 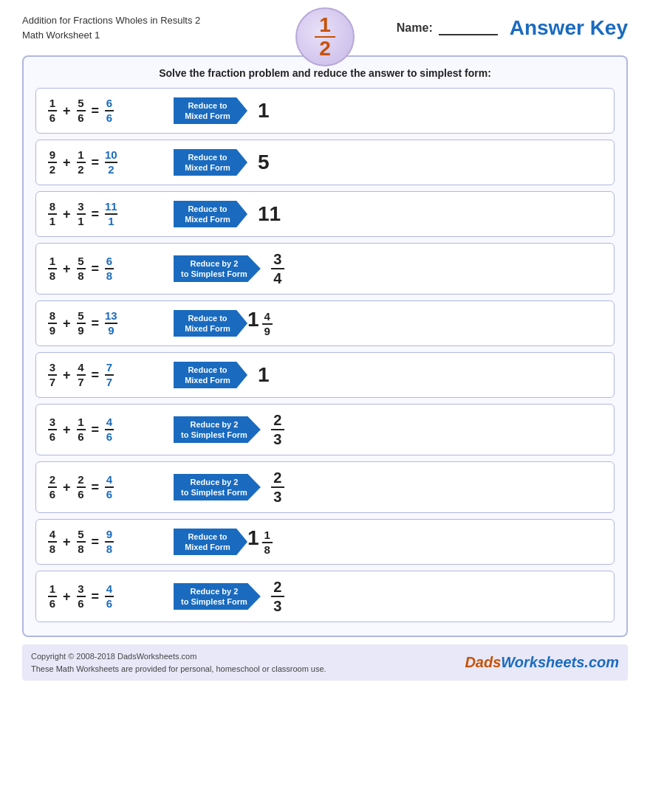 What do you see at coordinates (81, 437) in the screenshot?
I see `den2-7: 6` at bounding box center [81, 437].